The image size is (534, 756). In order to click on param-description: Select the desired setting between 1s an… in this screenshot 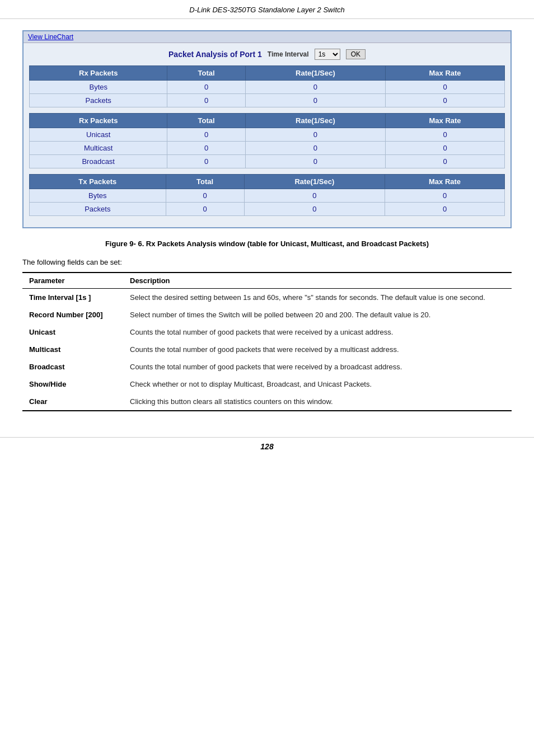, I will do `click(317, 298)`.